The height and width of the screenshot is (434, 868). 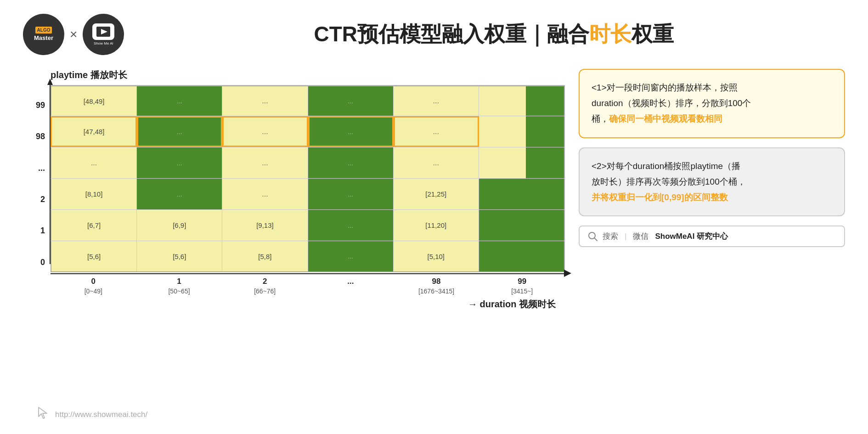 I want to click on logo-group: ALGO Master × Show Me AI, so click(x=73, y=34).